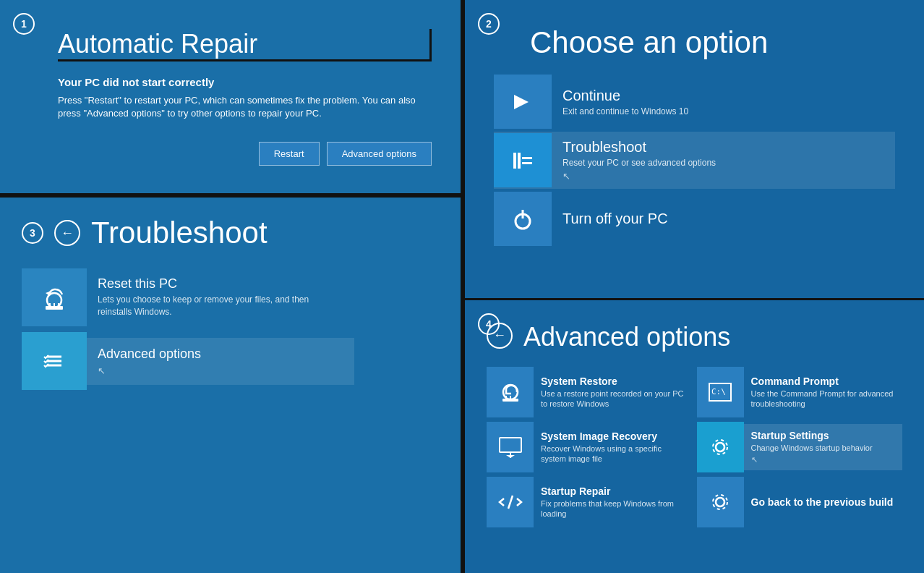 The image size is (924, 573). Describe the element at coordinates (523, 218) in the screenshot. I see `power-icon` at that location.